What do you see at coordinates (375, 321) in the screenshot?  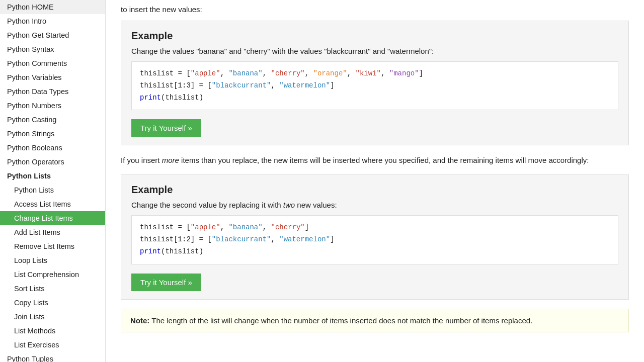 I see `note-box: Note: The length of the list will change…` at bounding box center [375, 321].